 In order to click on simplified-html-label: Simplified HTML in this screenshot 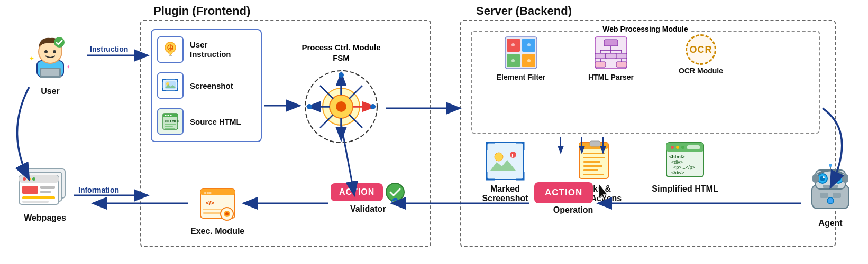, I will do `click(684, 189)`.